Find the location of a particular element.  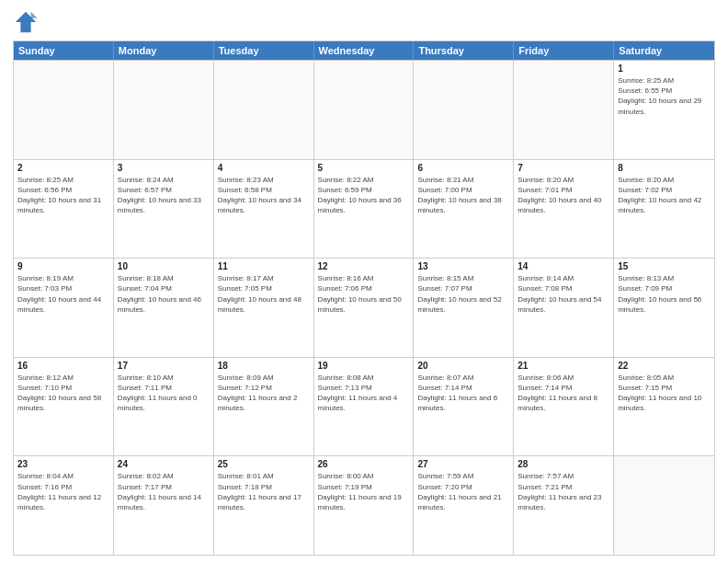

day-info: Sunrise: 8:06 AMSunset: 7:14 PMDaylight:… is located at coordinates (563, 394).